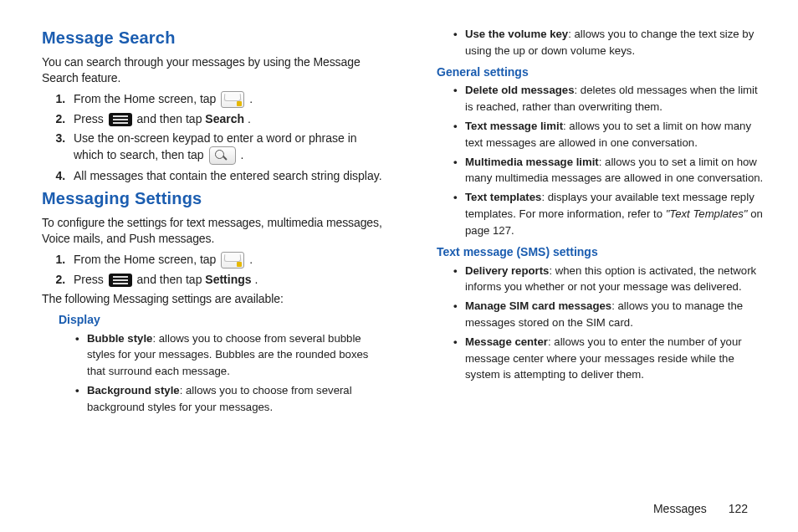 The image size is (798, 532). Describe the element at coordinates (601, 72) in the screenshot. I see `subheading-general-settings: General settings` at that location.